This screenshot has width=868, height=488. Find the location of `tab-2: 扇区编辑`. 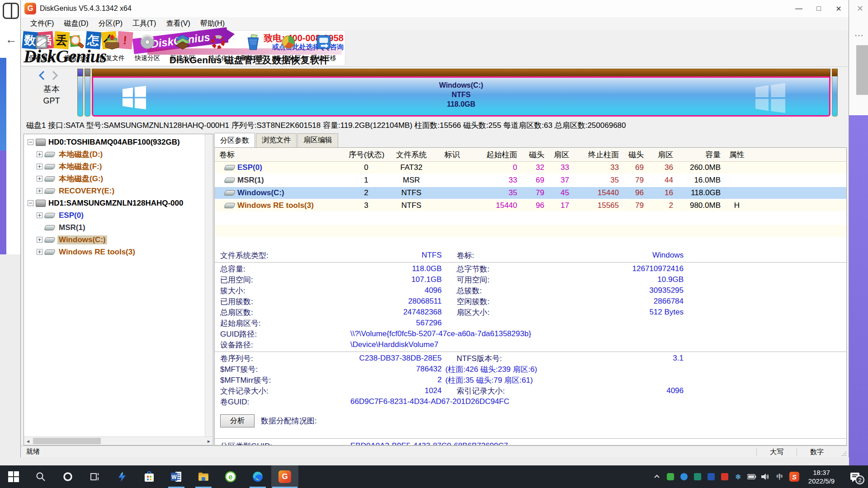

tab-2: 扇区编辑 is located at coordinates (318, 140).